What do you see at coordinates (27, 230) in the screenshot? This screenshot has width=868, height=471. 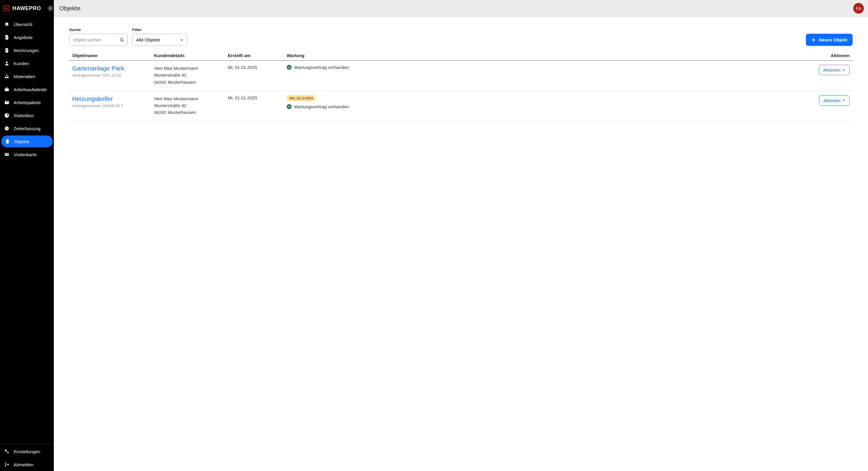 I see `nav-main: ÜbersichtAngebote$RechnungenKundenMateri…` at bounding box center [27, 230].